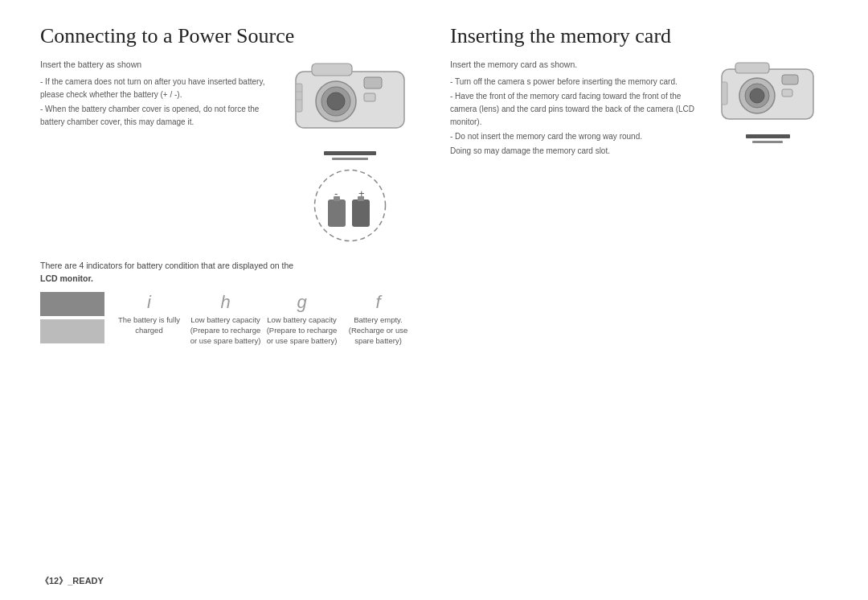 The image size is (868, 600). Describe the element at coordinates (575, 137) in the screenshot. I see `right-bullet-3: - Do not insert the memory card the wron…` at that location.